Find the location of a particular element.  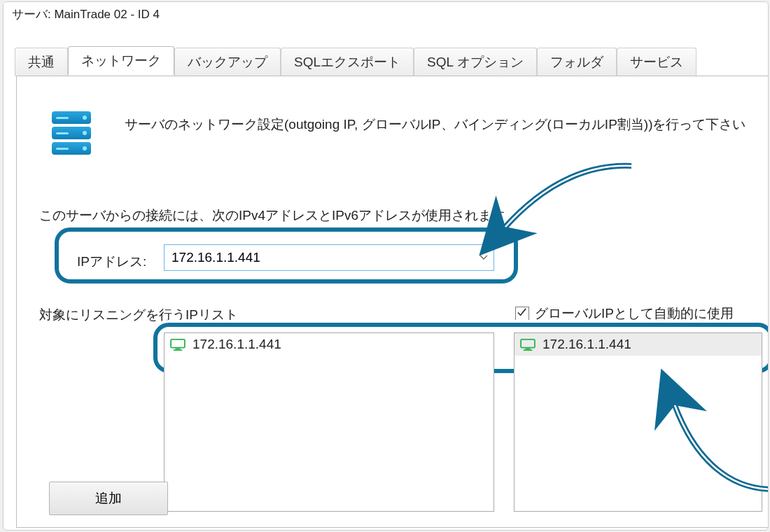

server-stack-icon is located at coordinates (71, 139).